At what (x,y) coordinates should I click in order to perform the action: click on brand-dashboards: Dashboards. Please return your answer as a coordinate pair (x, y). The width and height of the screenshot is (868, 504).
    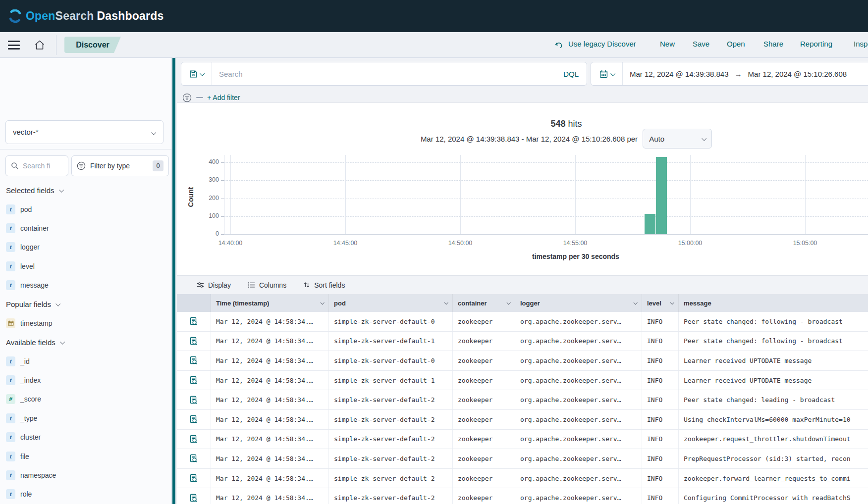
    Looking at the image, I should click on (131, 16).